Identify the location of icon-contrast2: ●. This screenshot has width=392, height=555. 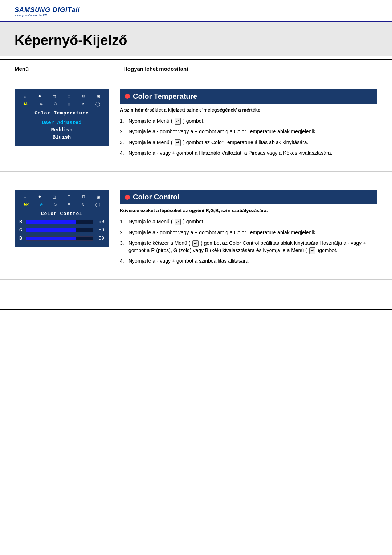
(40, 197).